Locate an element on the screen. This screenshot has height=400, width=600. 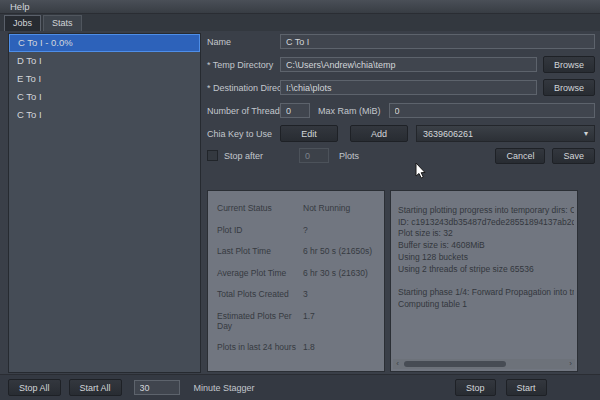
job-control-buttons: Stop Start is located at coordinates (501, 388).